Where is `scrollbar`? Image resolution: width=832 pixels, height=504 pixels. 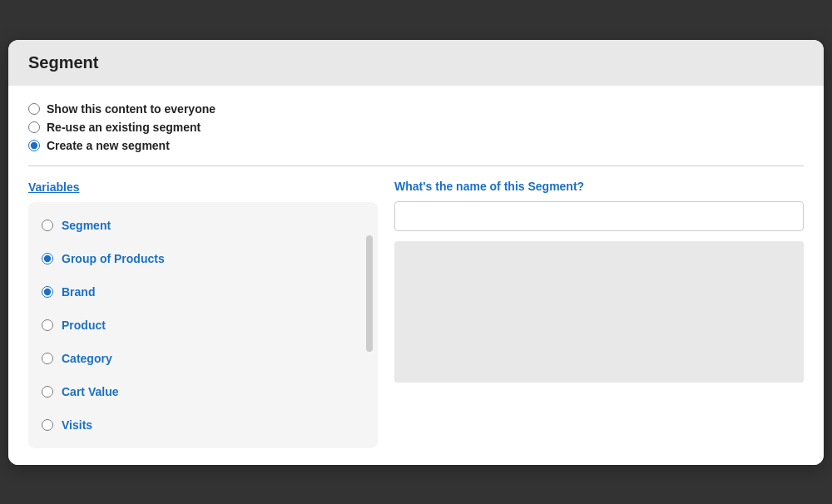
scrollbar is located at coordinates (369, 294).